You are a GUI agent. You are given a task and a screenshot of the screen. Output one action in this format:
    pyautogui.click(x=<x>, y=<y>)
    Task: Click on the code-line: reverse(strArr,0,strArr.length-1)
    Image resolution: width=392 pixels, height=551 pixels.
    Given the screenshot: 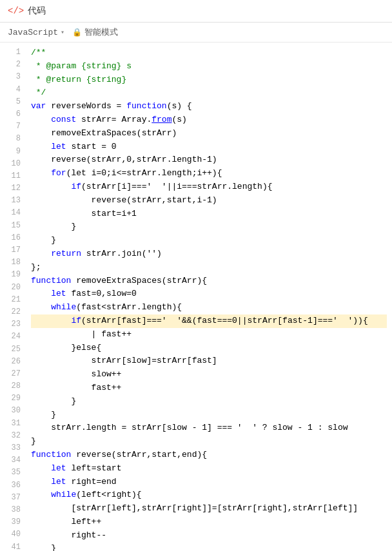 What is the action you would take?
    pyautogui.click(x=209, y=160)
    